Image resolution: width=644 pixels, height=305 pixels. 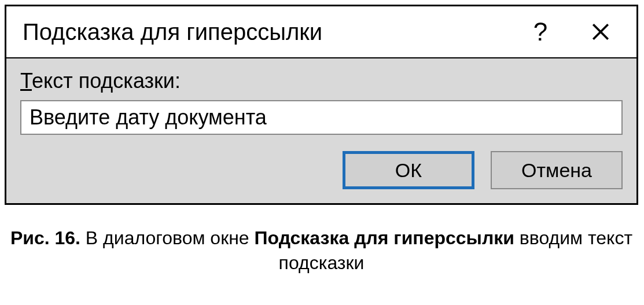 What do you see at coordinates (45, 238) in the screenshot?
I see `figure-number: Рис. 16.` at bounding box center [45, 238].